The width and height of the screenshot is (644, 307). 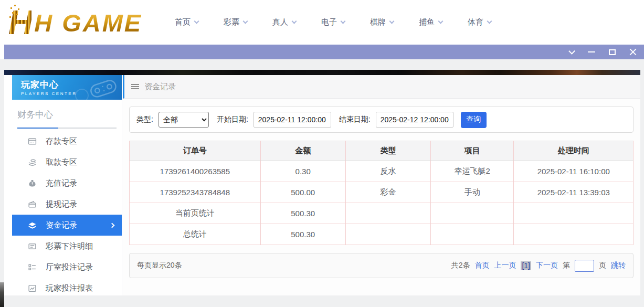 What do you see at coordinates (33, 289) in the screenshot?
I see `chart-report-icon` at bounding box center [33, 289].